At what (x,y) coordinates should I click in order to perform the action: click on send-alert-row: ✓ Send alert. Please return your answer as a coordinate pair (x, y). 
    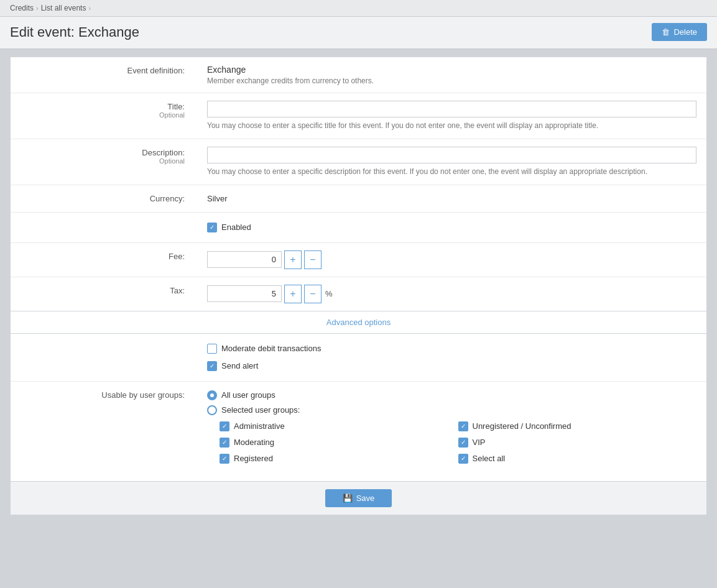
    Looking at the image, I should click on (451, 366).